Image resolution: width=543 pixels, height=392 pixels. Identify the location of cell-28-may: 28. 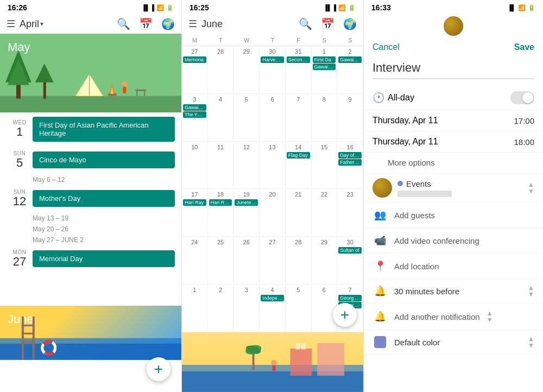
(221, 70).